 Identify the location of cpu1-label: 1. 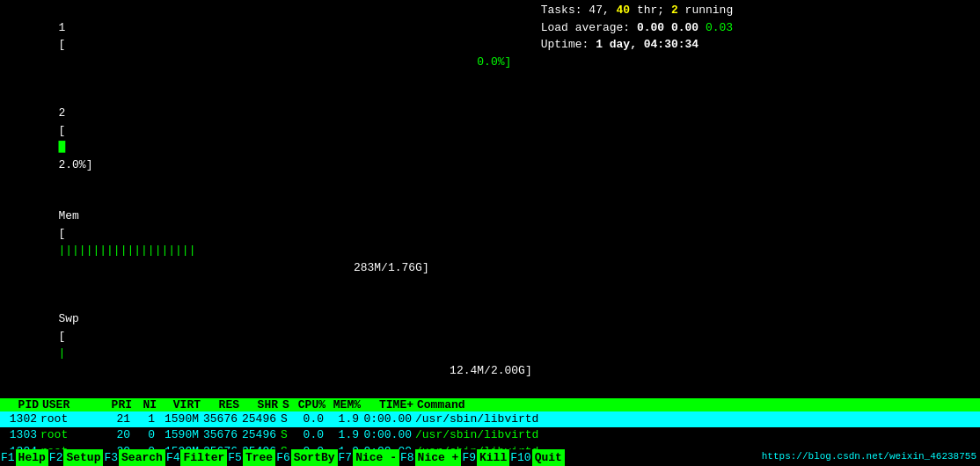
(69, 28).